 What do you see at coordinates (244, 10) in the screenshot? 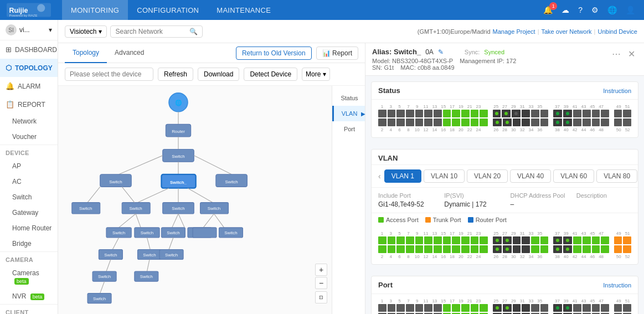
I see `nav-maintenance: MAINTENANCE` at bounding box center [244, 10].